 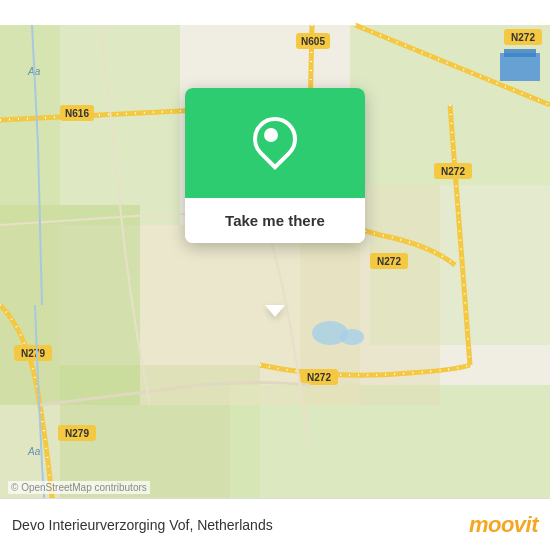 I want to click on popup-header, so click(x=275, y=143).